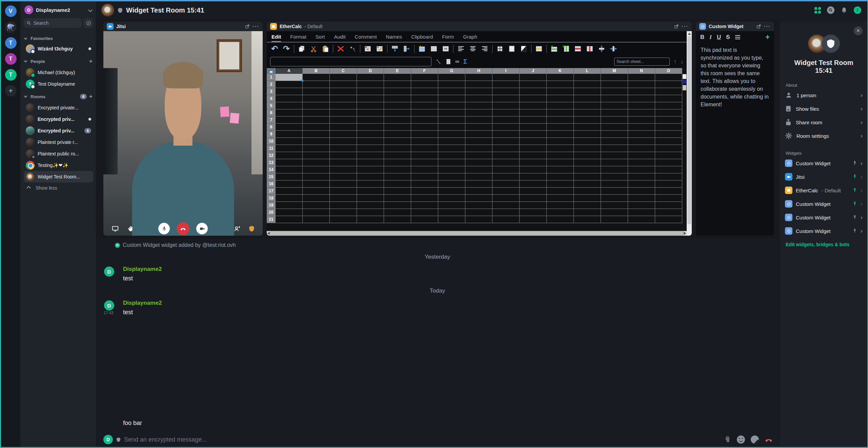 This screenshot has width=868, height=448. I want to click on panel-item-settings: Room settings ›, so click(824, 136).